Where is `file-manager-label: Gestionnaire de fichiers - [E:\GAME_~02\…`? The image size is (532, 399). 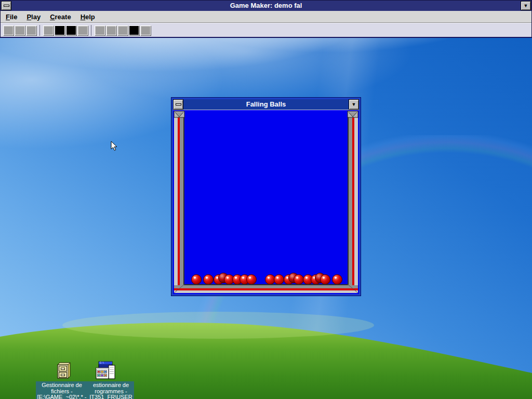 file-manager-label: Gestionnaire de fichiers - [E:\GAME_~02\… is located at coordinates (62, 390).